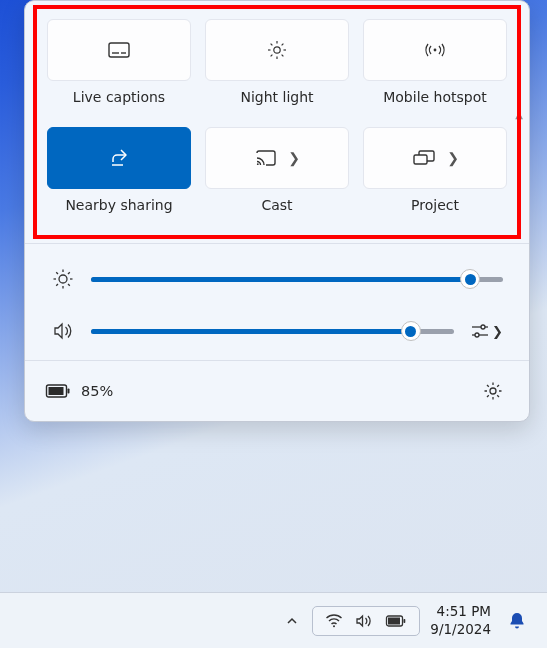  I want to click on brightness-row, so click(277, 279).